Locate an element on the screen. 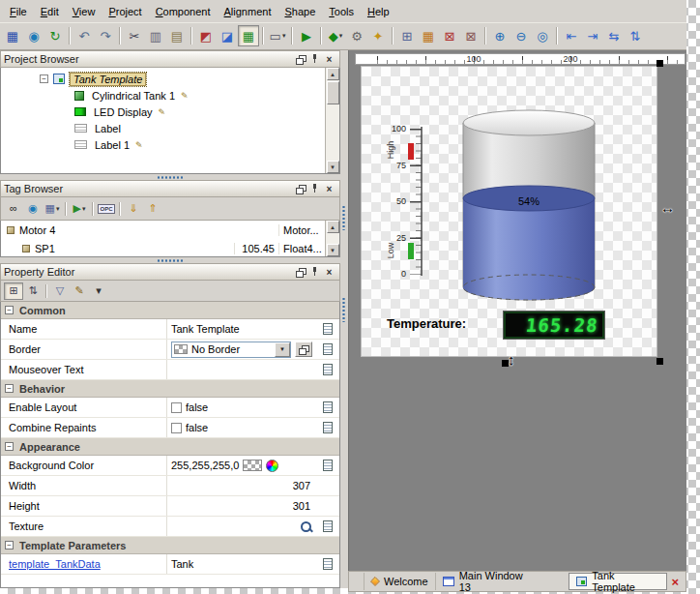 This screenshot has width=700, height=594. menu-edit: Edit is located at coordinates (50, 12).